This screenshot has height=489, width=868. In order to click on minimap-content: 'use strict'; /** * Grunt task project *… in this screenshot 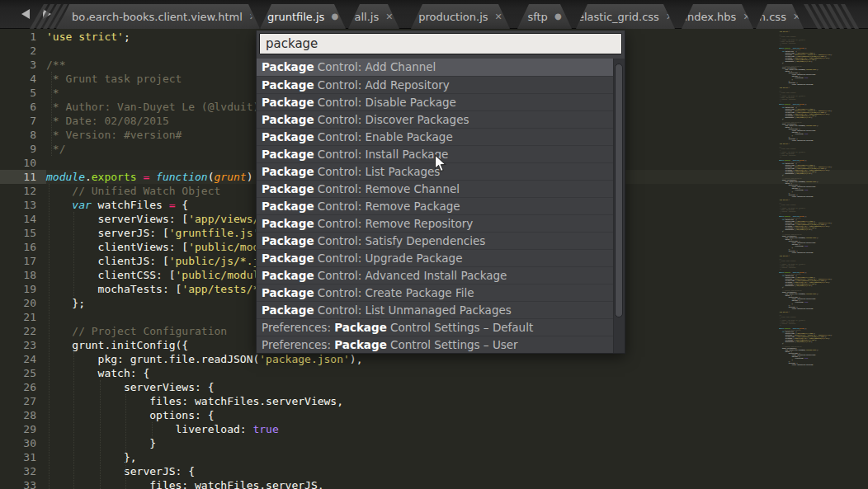, I will do `click(821, 198)`.